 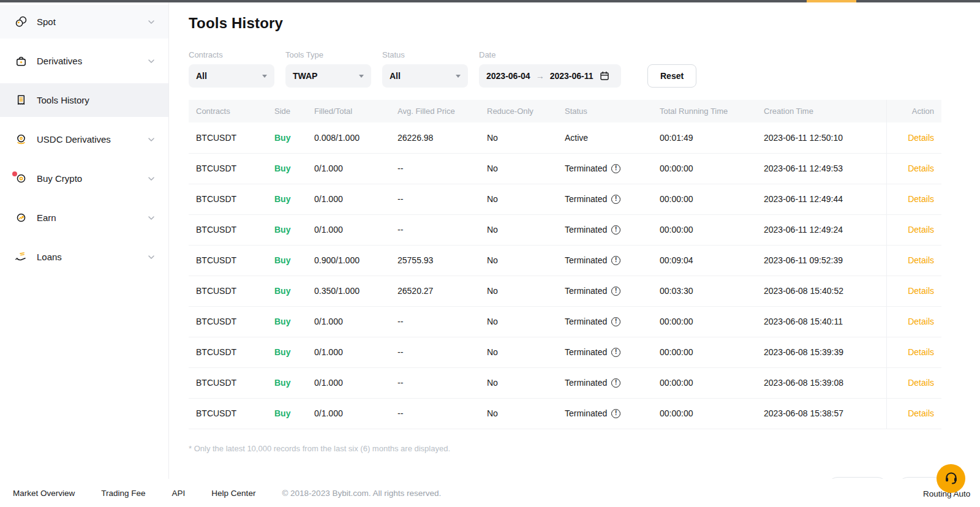 I want to click on sidebar-item-usdc-derivatives: USDC Derivatives, so click(x=85, y=140).